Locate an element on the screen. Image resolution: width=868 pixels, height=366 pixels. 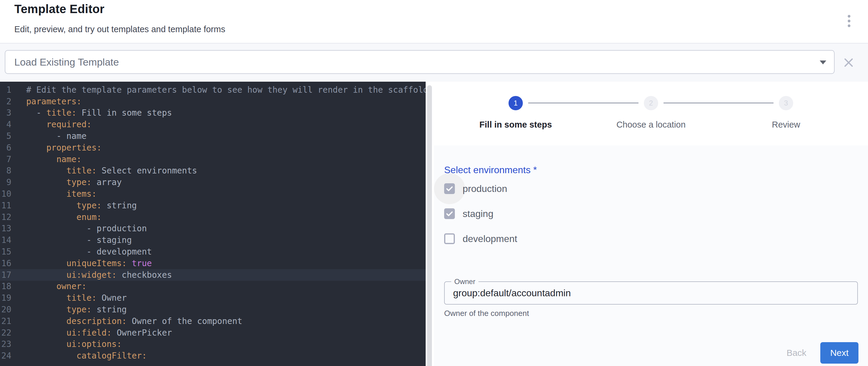
checkbox-label: production is located at coordinates (485, 189).